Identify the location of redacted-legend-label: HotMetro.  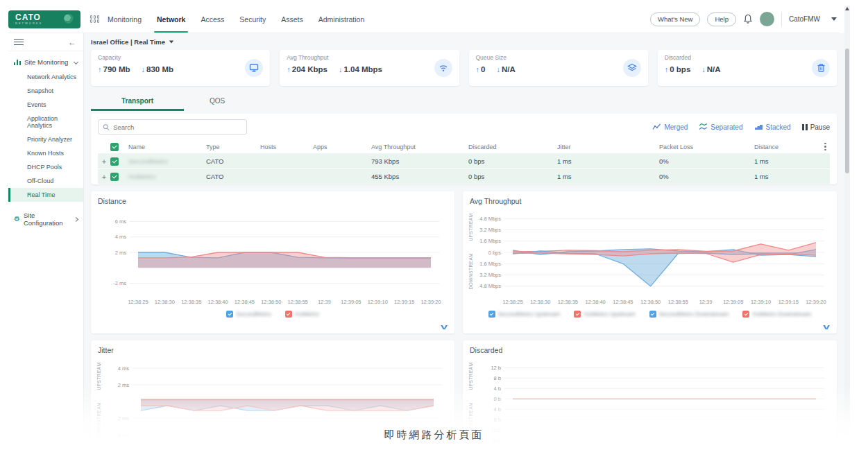
(307, 314).